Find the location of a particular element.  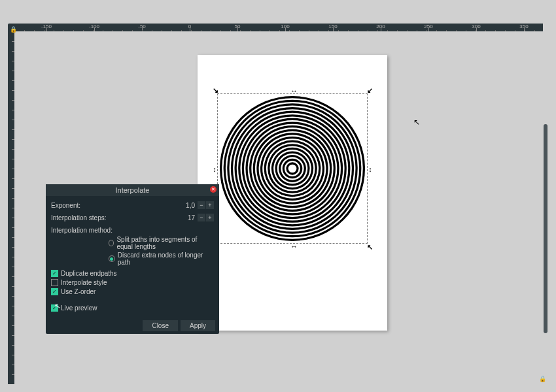

dialog-title-text: Interpolate is located at coordinates (133, 190).